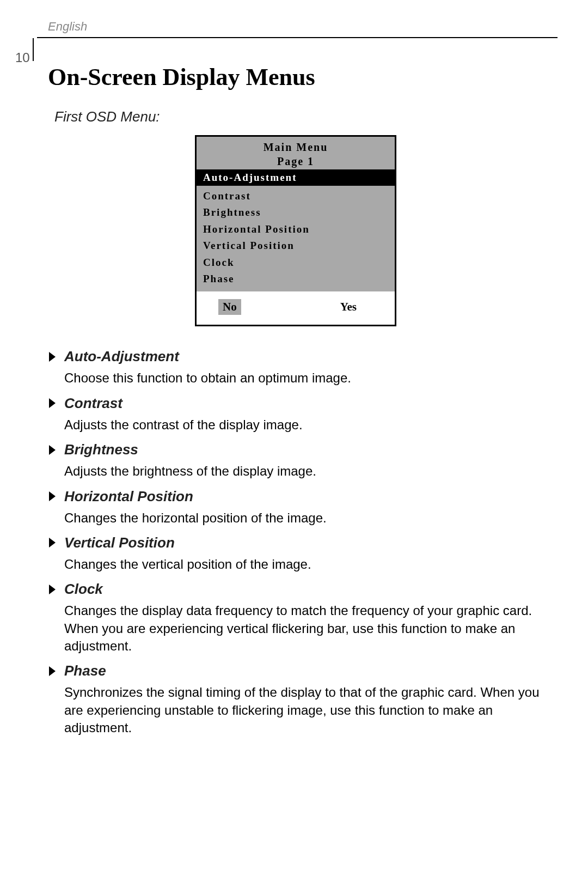 This screenshot has width=588, height=882. What do you see at coordinates (84, 589) in the screenshot?
I see `description-title: Clock` at bounding box center [84, 589].